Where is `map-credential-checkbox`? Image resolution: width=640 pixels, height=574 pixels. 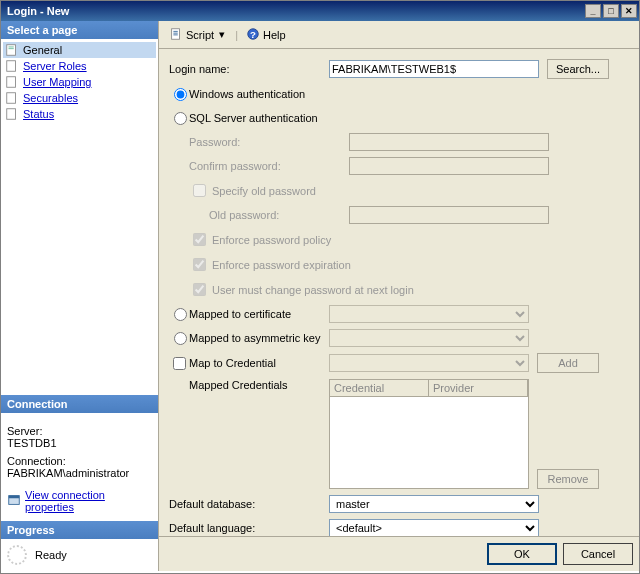 map-credential-checkbox is located at coordinates (180, 364).